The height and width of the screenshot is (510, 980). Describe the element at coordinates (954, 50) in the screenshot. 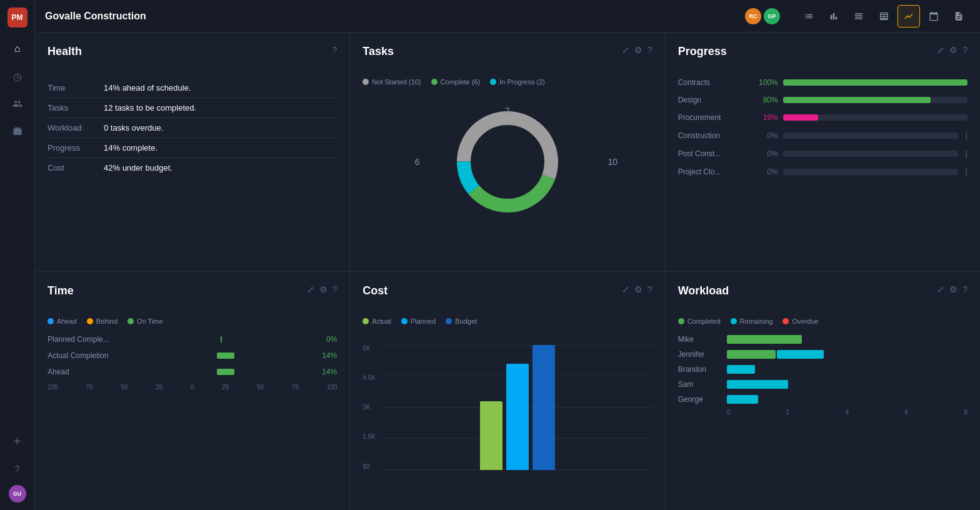

I see `progress-settings-icon: ⚙` at that location.